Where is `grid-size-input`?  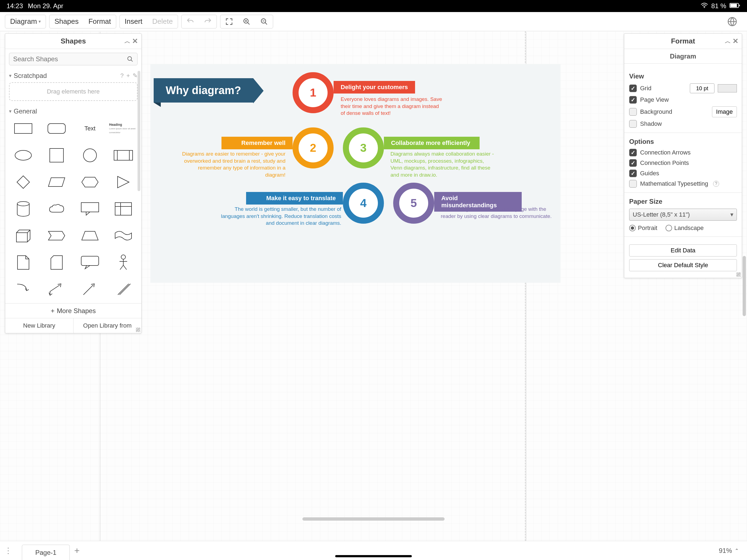 grid-size-input is located at coordinates (702, 88).